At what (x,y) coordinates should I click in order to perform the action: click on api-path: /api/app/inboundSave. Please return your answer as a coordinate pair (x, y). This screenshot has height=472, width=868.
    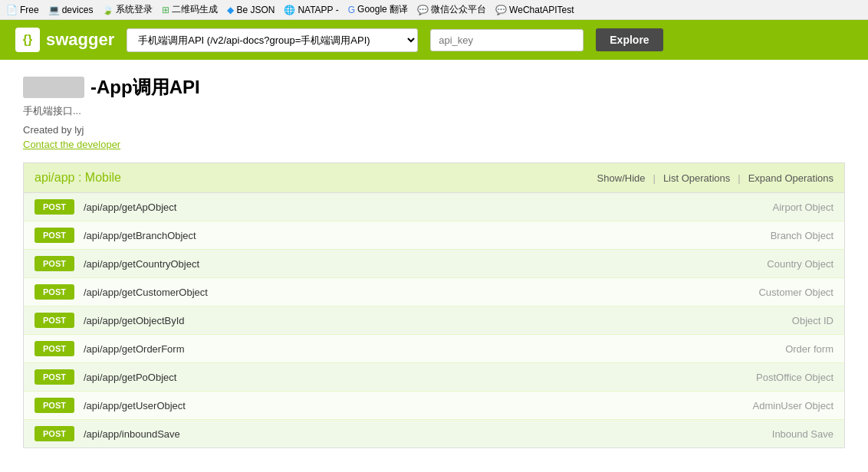
    Looking at the image, I should click on (428, 434).